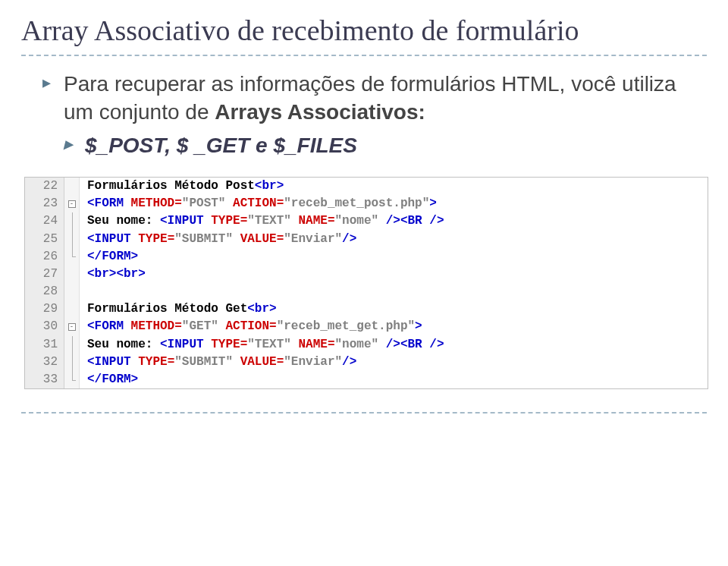  What do you see at coordinates (364, 413) in the screenshot?
I see `bottom-divider` at bounding box center [364, 413].